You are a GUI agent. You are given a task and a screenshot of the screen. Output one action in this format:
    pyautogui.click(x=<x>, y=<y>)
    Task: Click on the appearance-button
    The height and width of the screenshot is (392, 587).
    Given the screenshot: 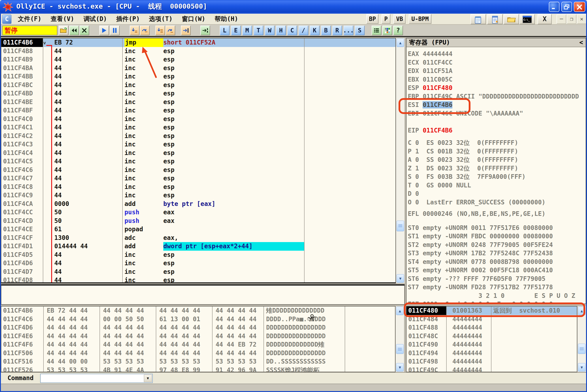 What is the action you would take?
    pyautogui.click(x=387, y=30)
    